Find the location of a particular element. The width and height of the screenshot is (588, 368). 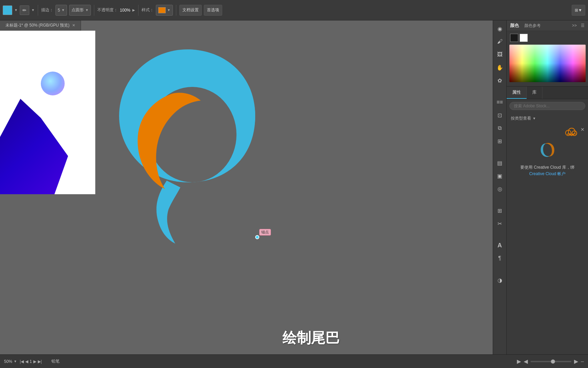

brush-icon: 🖌 is located at coordinates (500, 42).